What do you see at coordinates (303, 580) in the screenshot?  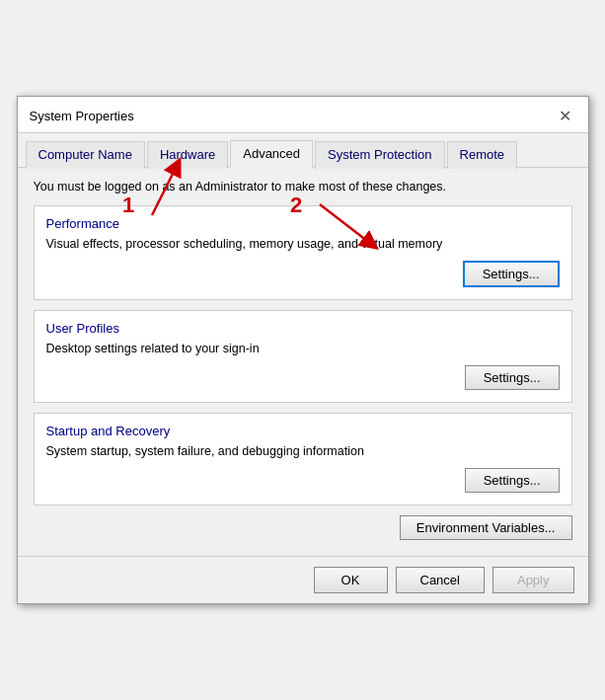 I see `bottom-bar: OK Cancel Apply` at bounding box center [303, 580].